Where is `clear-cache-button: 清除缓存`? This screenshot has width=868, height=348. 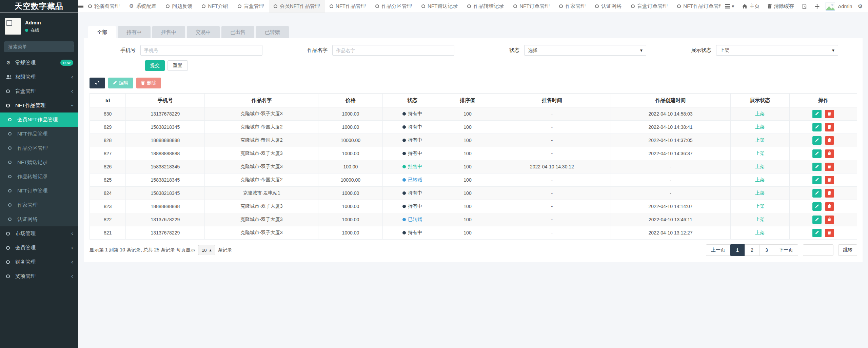
clear-cache-button: 清除缓存 is located at coordinates (781, 6).